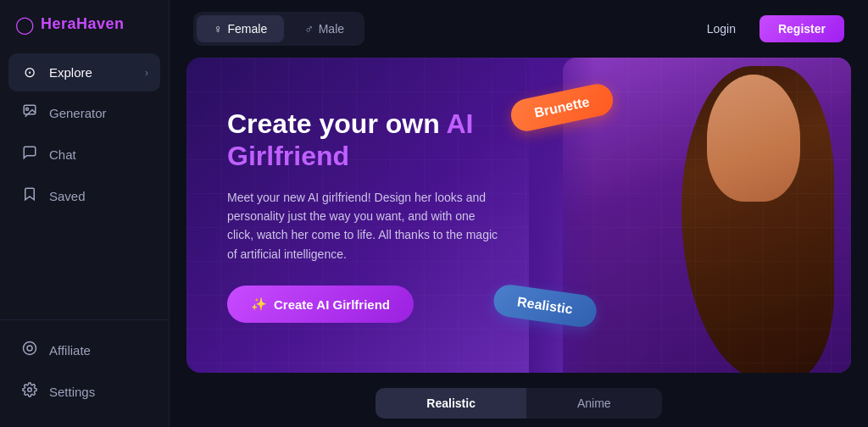 Image resolution: width=868 pixels, height=427 pixels. Describe the element at coordinates (85, 154) in the screenshot. I see `sidebar-item-chat: Chat` at that location.